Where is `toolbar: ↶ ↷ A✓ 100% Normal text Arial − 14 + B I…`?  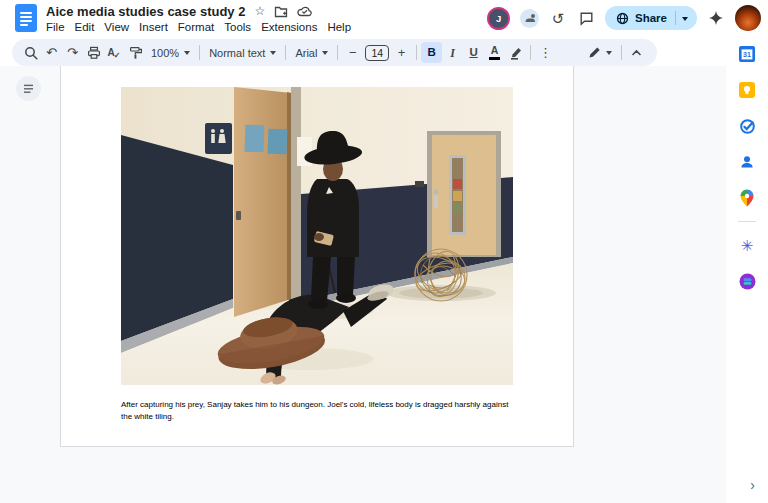 toolbar: ↶ ↷ A✓ 100% Normal text Arial − 14 + B I… is located at coordinates (334, 52).